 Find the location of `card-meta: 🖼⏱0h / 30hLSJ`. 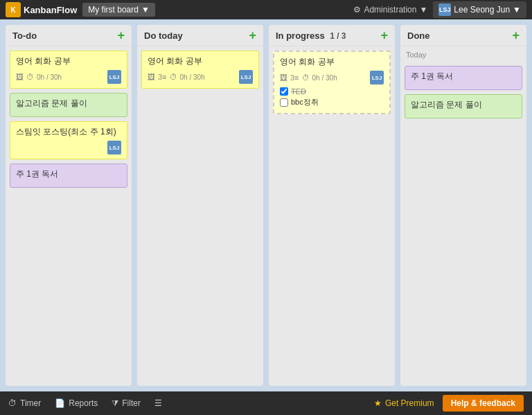

card-meta: 🖼⏱0h / 30hLSJ is located at coordinates (69, 77).